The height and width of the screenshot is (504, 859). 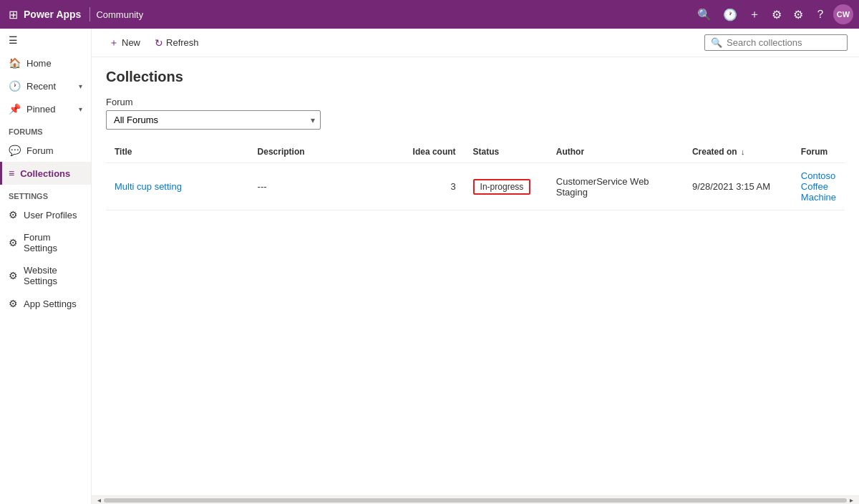 What do you see at coordinates (730, 14) in the screenshot?
I see `recent-icon: 🕐` at bounding box center [730, 14].